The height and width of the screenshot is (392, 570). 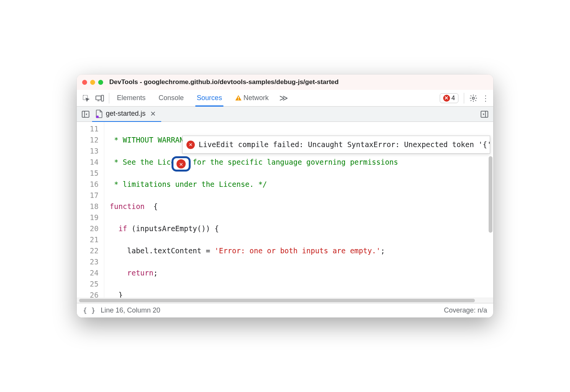 I want to click on show-navigator-button, so click(x=86, y=114).